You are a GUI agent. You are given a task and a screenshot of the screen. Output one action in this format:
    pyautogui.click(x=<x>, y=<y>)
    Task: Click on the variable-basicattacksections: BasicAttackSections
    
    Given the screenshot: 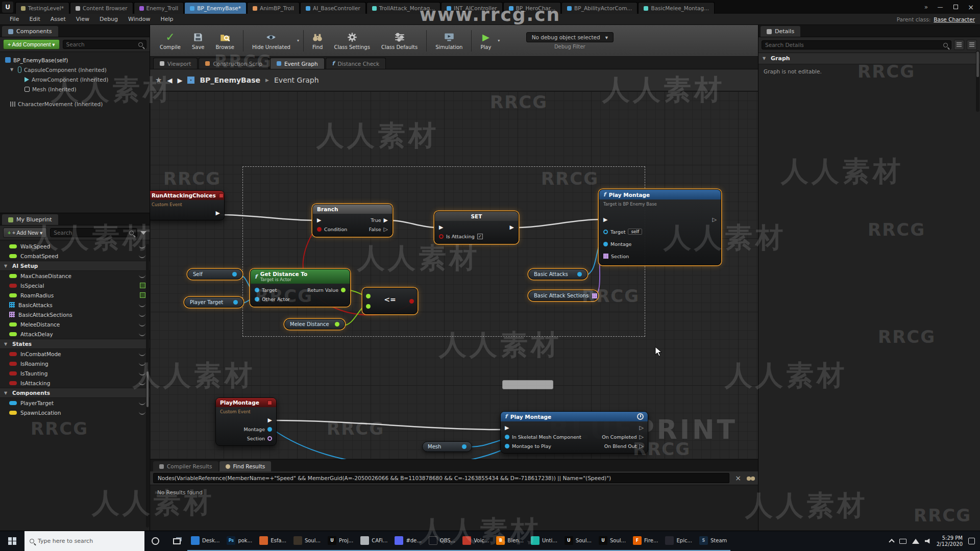 What is the action you would take?
    pyautogui.click(x=75, y=314)
    